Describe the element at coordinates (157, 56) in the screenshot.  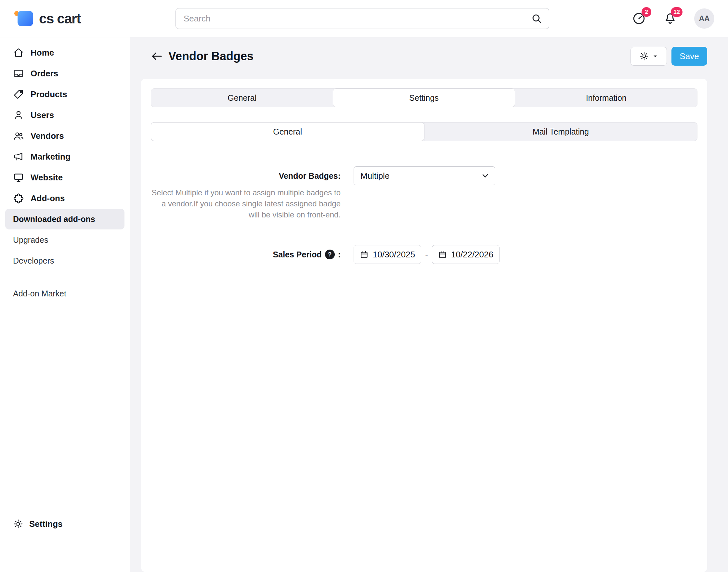
I see `back-arrow-icon` at that location.